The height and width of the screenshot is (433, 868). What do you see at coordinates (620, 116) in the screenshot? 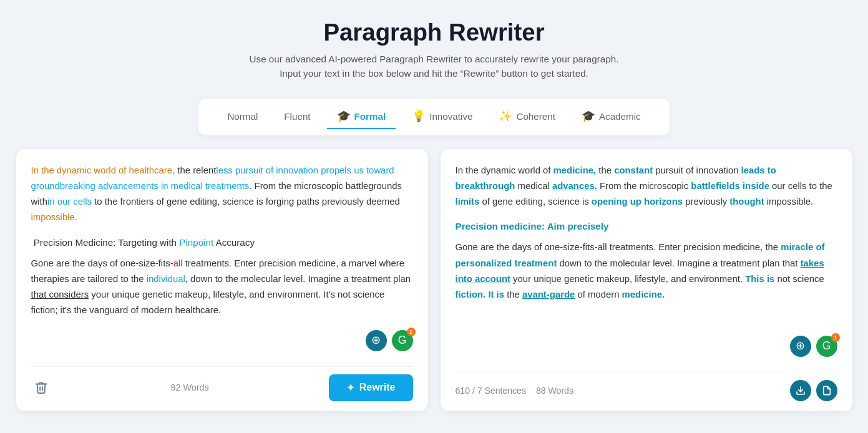
I see `tab-academic-label: Academic` at bounding box center [620, 116].